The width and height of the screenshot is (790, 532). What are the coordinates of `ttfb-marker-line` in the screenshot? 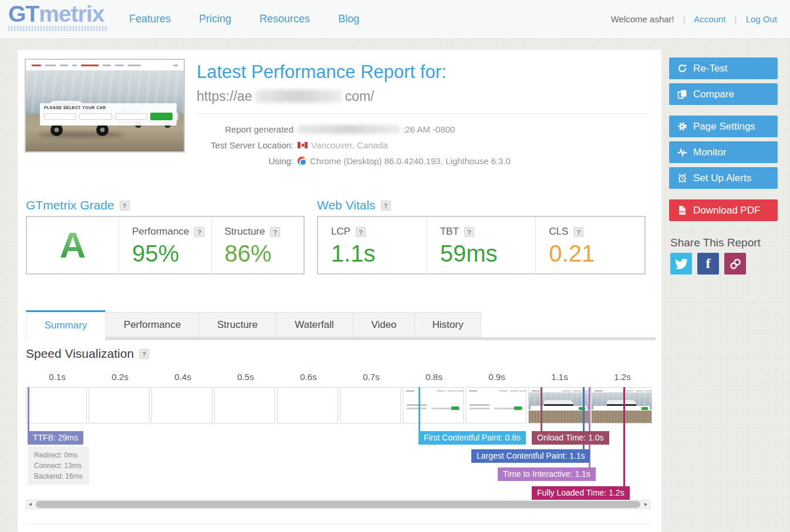 It's located at (28, 409).